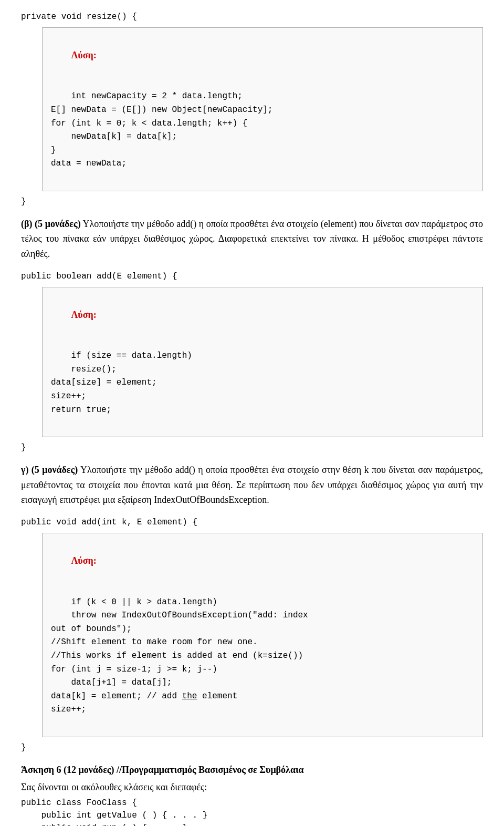 The width and height of the screenshot is (504, 826). Describe the element at coordinates (252, 202) in the screenshot. I see `close-brace-1: }` at that location.